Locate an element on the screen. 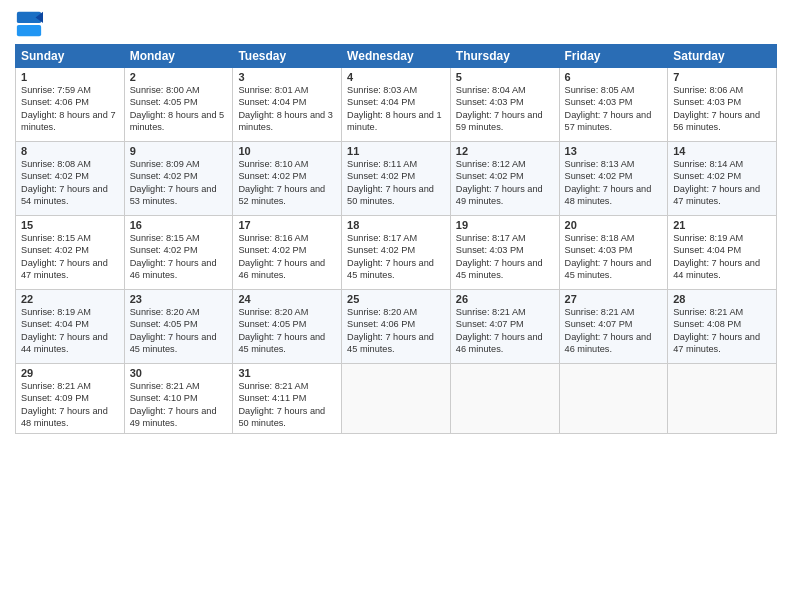  day-number: 2 is located at coordinates (179, 77).